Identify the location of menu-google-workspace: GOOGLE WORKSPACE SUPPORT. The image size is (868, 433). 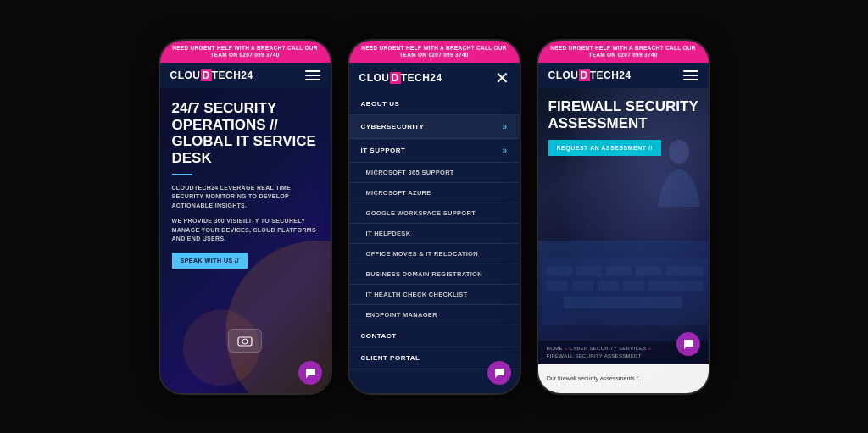
(434, 214).